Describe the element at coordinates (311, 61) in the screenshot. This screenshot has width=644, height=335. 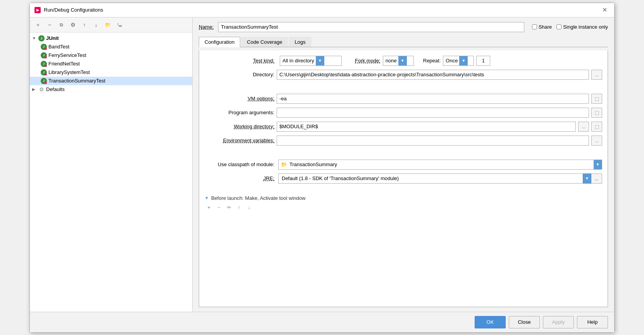
I see `test-kind-select: All in directory ▼` at that location.